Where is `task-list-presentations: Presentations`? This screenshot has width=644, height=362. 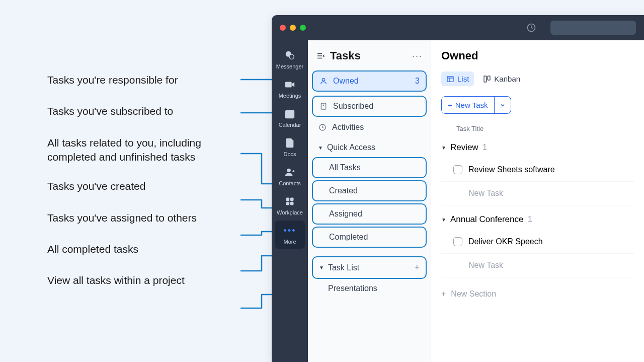 task-list-presentations: Presentations is located at coordinates (369, 288).